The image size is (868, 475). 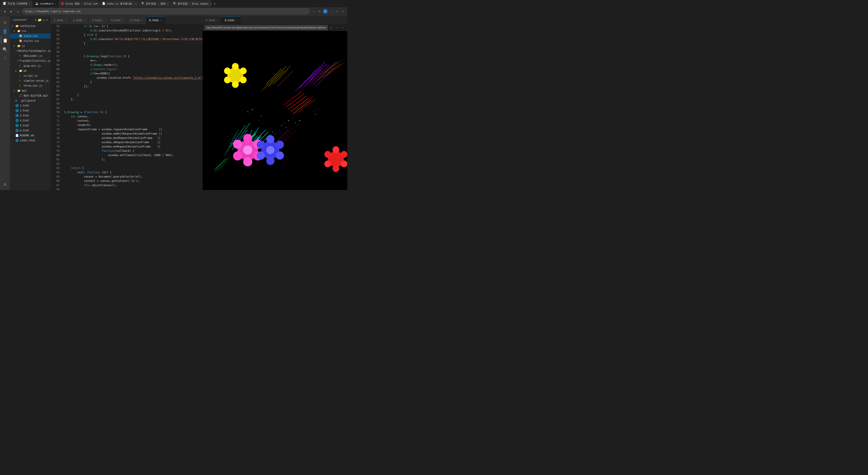 What do you see at coordinates (104, 20) in the screenshot?
I see `editor-tab-3html-close: ✕` at bounding box center [104, 20].